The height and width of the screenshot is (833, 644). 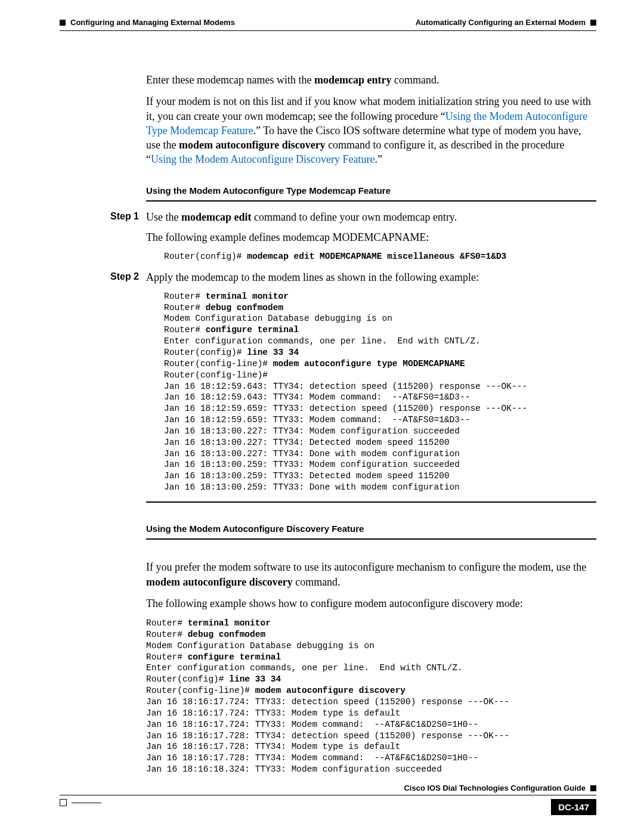 I want to click on code-output: Jan 16 18:16:18.324: TTY33: Modem config…, so click(x=294, y=769).